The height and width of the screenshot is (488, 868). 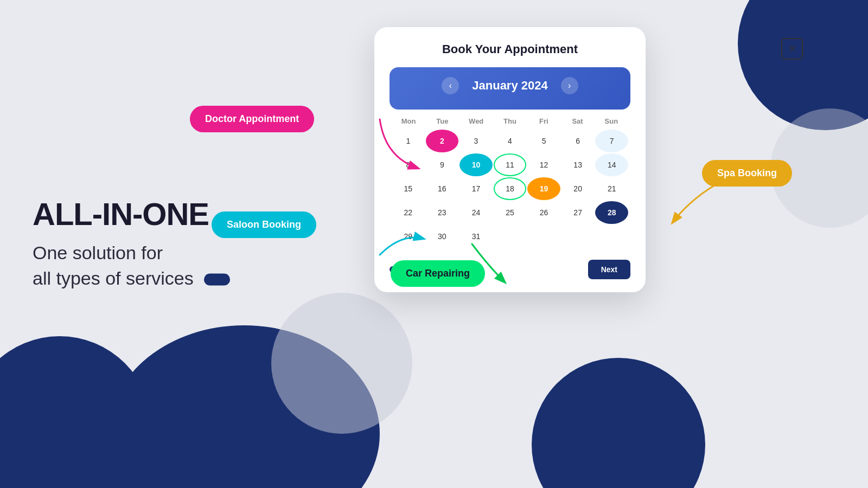 I want to click on day-header-fri: Fri, so click(x=544, y=121).